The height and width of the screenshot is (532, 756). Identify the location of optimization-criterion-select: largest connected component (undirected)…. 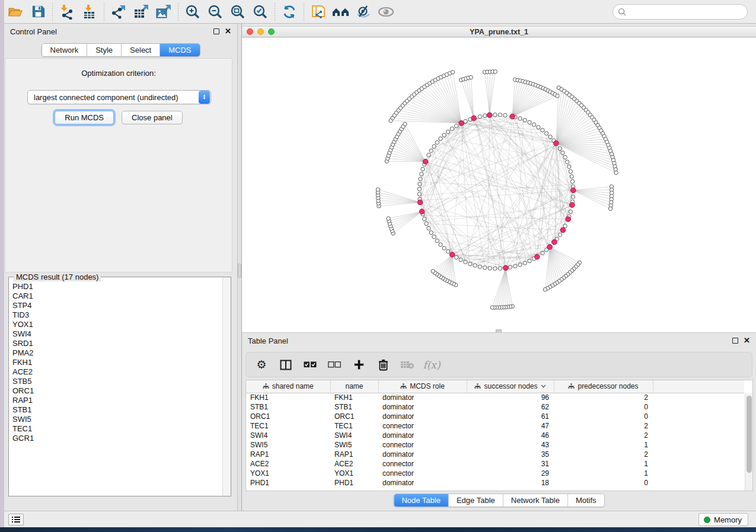
(119, 97).